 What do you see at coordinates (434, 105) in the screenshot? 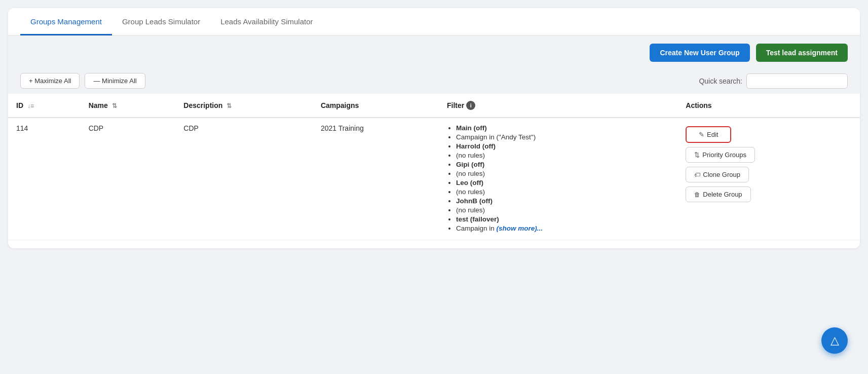
I see `table-header-row: ID ↓≡ Name ⇅ Description ⇅ Campaigns Fil…` at bounding box center [434, 105].